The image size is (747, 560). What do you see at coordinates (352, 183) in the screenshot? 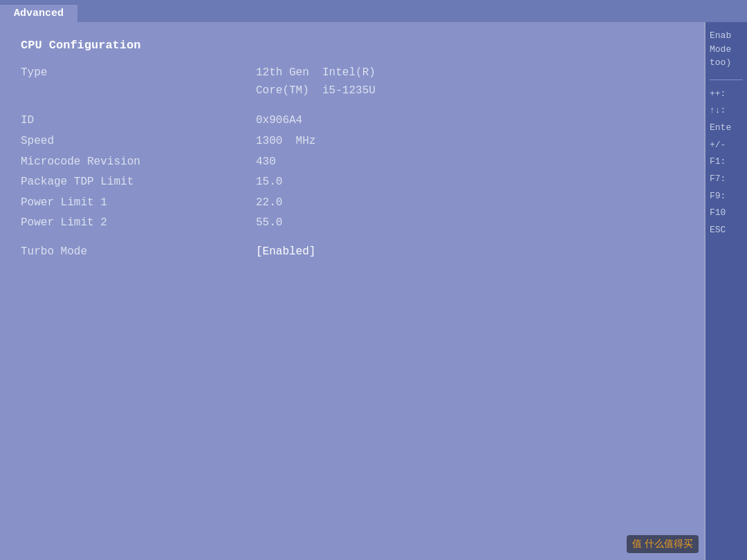
I see `table-row: Package TDP Limit 15.0` at bounding box center [352, 183].